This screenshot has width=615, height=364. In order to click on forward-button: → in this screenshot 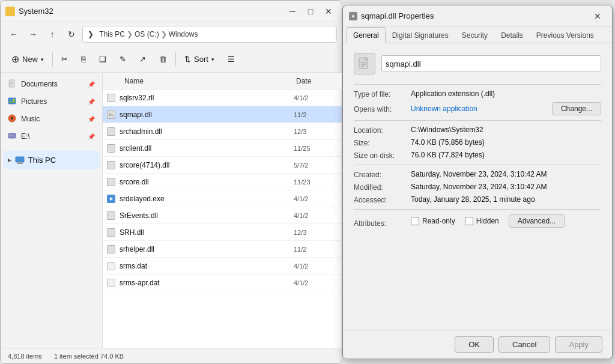, I will do `click(33, 34)`.